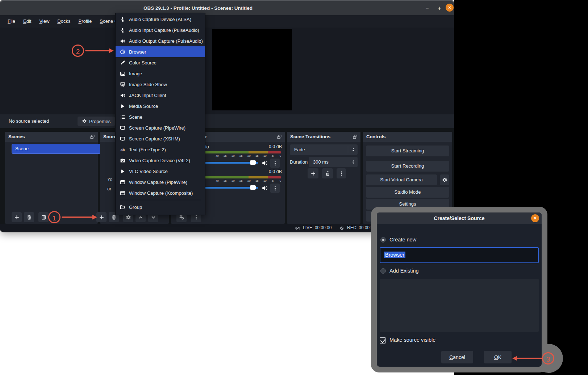 This screenshot has width=588, height=375. What do you see at coordinates (158, 182) in the screenshot?
I see `menu-item-label: Window Capture (PipeWire)` at bounding box center [158, 182].